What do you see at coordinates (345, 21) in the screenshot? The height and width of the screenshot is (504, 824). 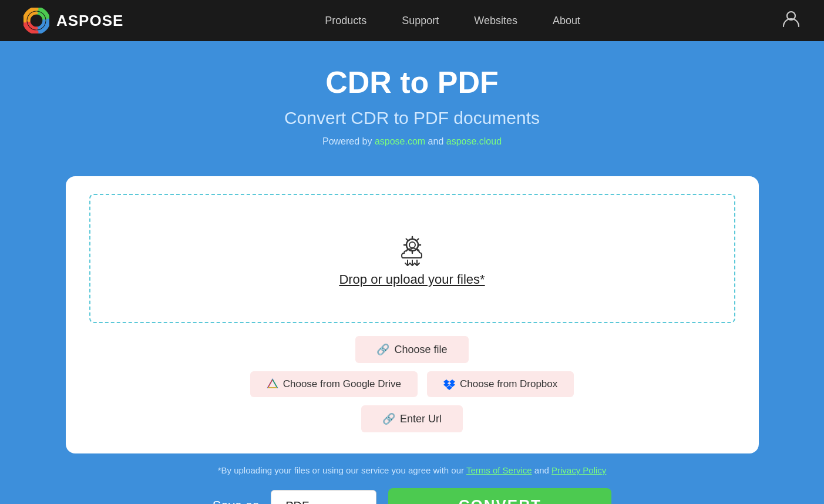 I see `nav-products: Products` at bounding box center [345, 21].